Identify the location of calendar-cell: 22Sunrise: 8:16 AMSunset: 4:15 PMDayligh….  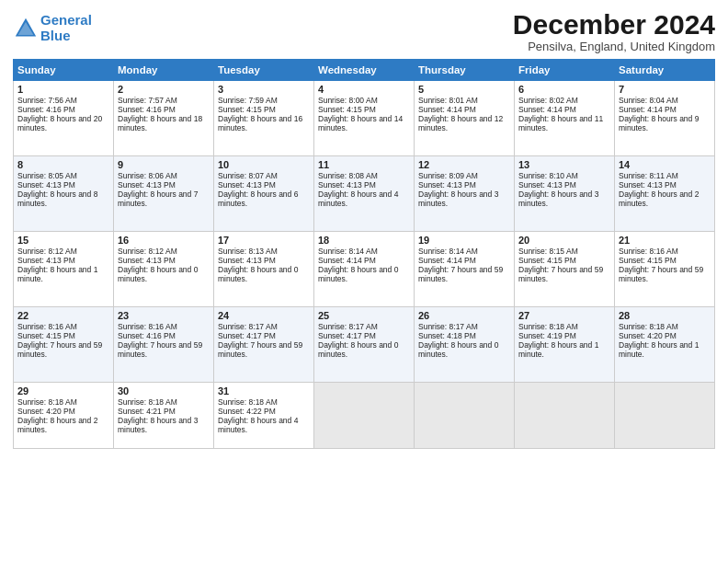
(64, 345).